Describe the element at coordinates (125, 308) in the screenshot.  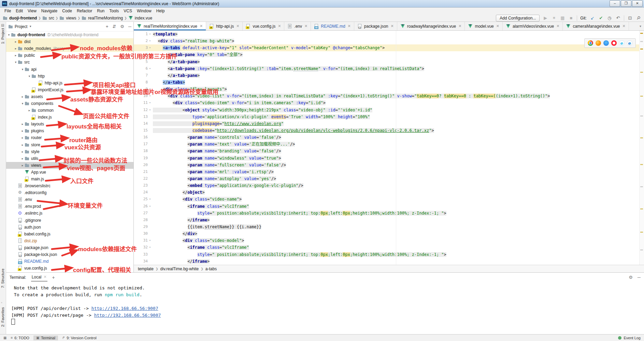
I see `terminal-link: http://192.168.66.56:9007` at that location.